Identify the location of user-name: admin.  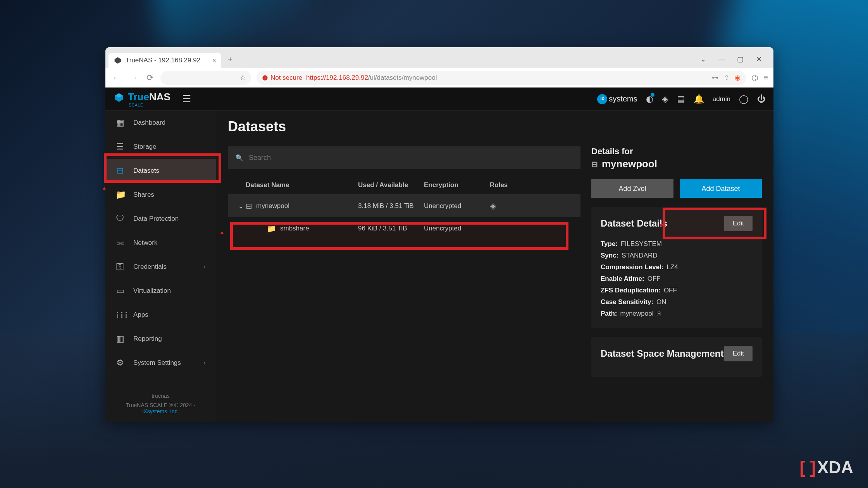
(722, 99).